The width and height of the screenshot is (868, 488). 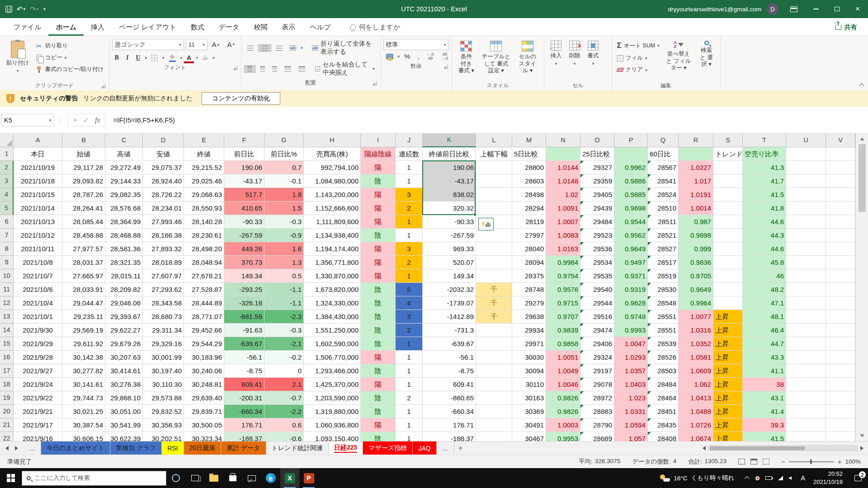 What do you see at coordinates (378, 412) in the screenshot?
I see `cell-I20: 陰` at bounding box center [378, 412].